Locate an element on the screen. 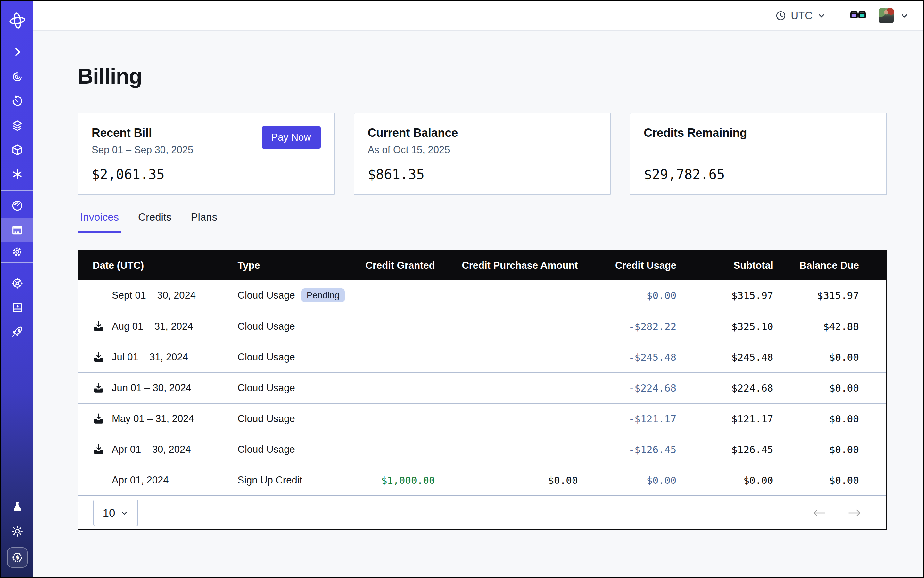 This screenshot has width=924, height=578. card-amount: $861.35 is located at coordinates (482, 174).